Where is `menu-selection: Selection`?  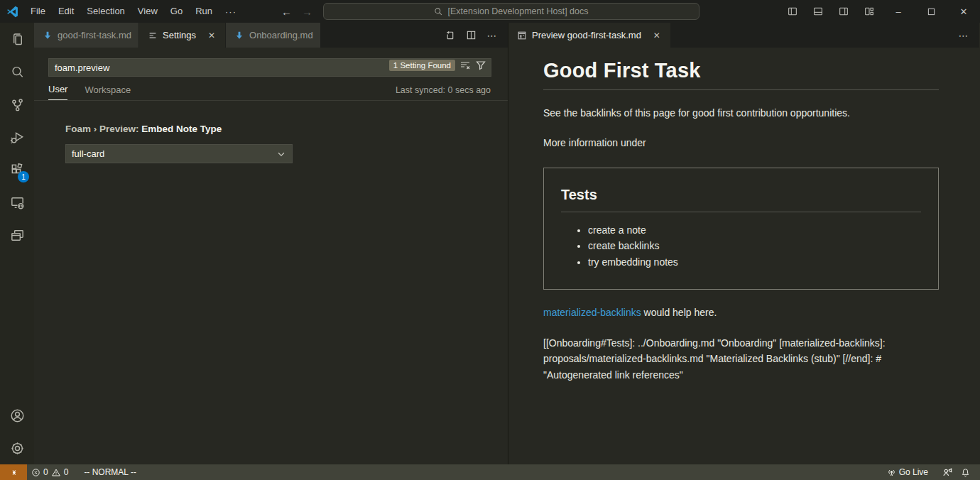
menu-selection: Selection is located at coordinates (105, 11).